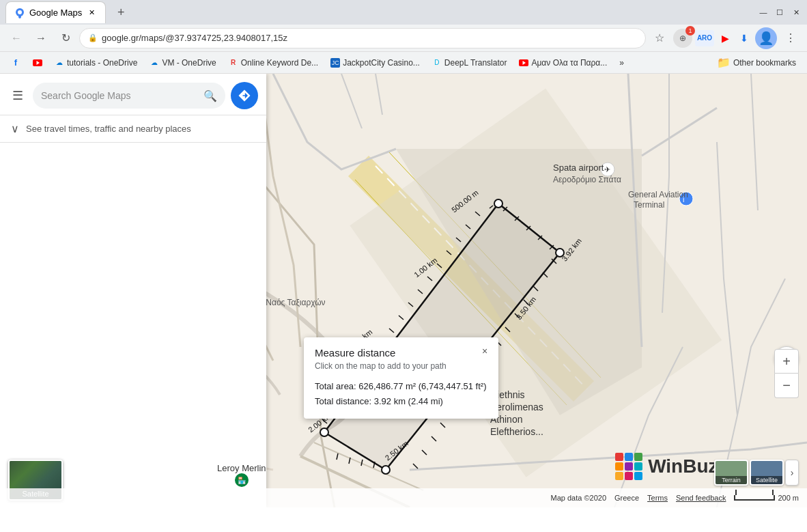 This screenshot has width=807, height=532. Describe the element at coordinates (731, 473) in the screenshot. I see `layer-terrain-button: Terrain` at that location.